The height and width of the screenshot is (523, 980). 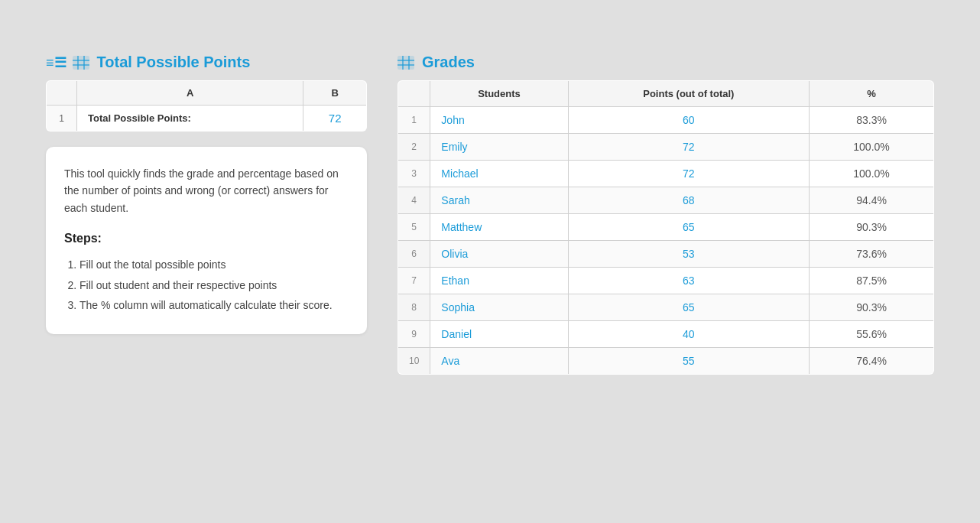 I want to click on tpp-row-num: 1, so click(x=62, y=119).